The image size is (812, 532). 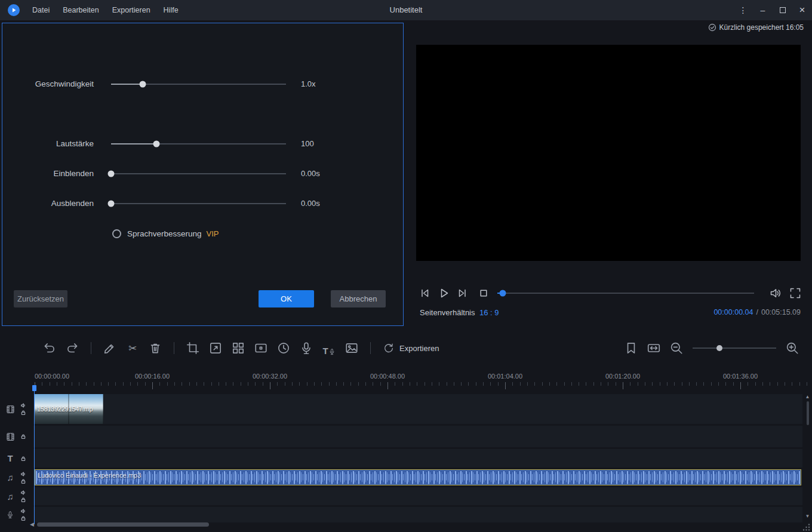 What do you see at coordinates (17, 515) in the screenshot?
I see `track-header-voiceover` at bounding box center [17, 515].